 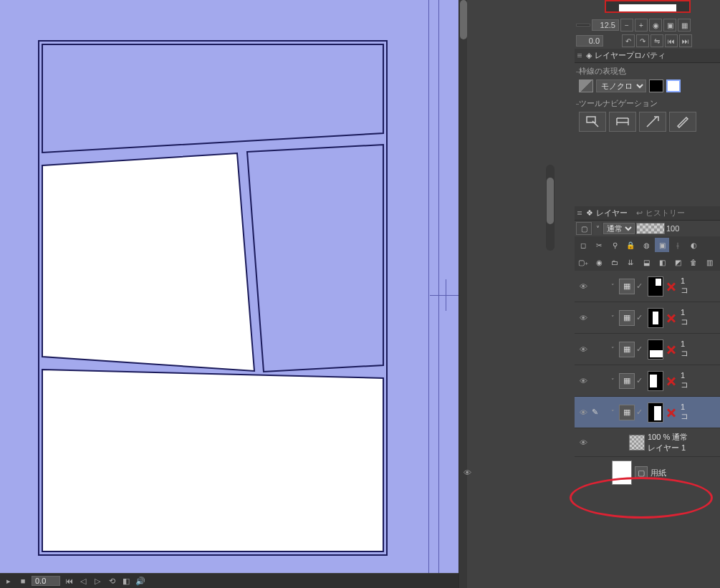 What do you see at coordinates (619, 228) in the screenshot?
I see `blend-mode-select: 通常` at bounding box center [619, 228].